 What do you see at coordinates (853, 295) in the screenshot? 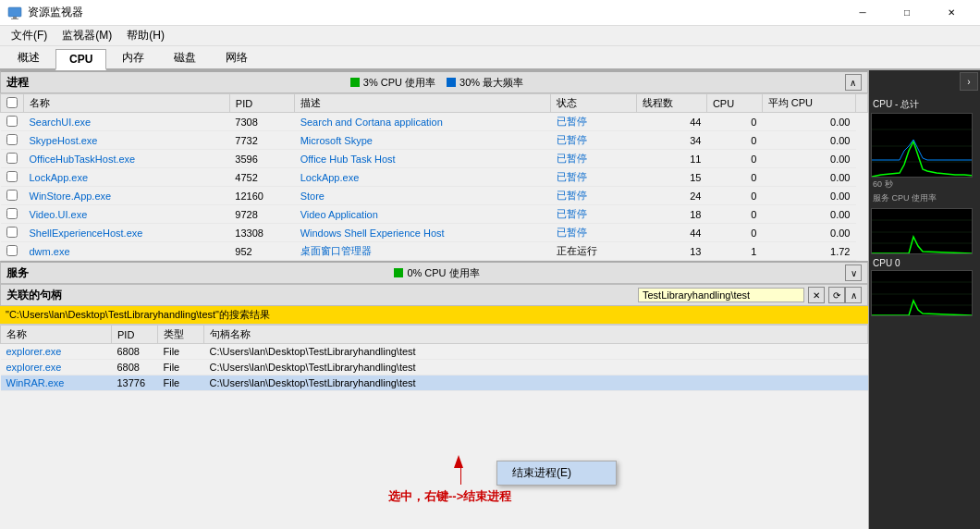
I see `handles-collapse-button: ∧` at bounding box center [853, 295].